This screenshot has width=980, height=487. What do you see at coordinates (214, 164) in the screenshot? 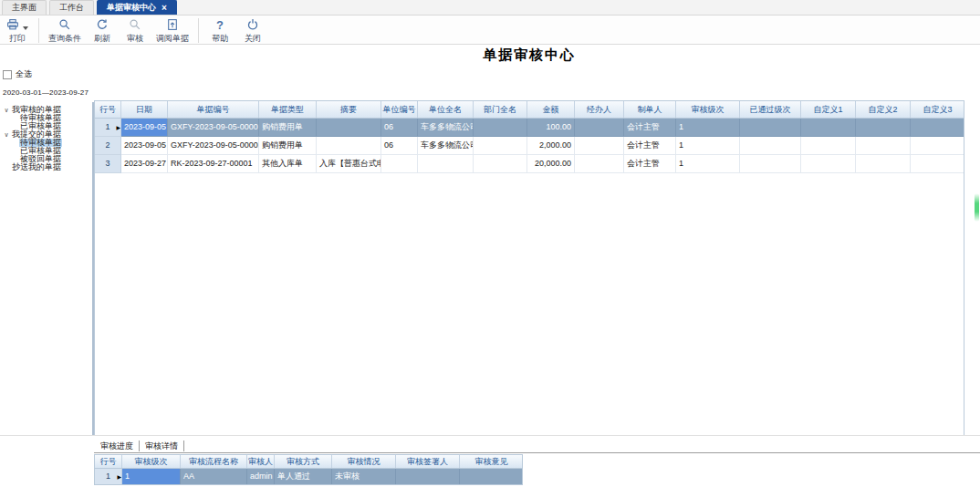
I see `cell-doc-no: RK-2023-09-27-00001` at bounding box center [214, 164].